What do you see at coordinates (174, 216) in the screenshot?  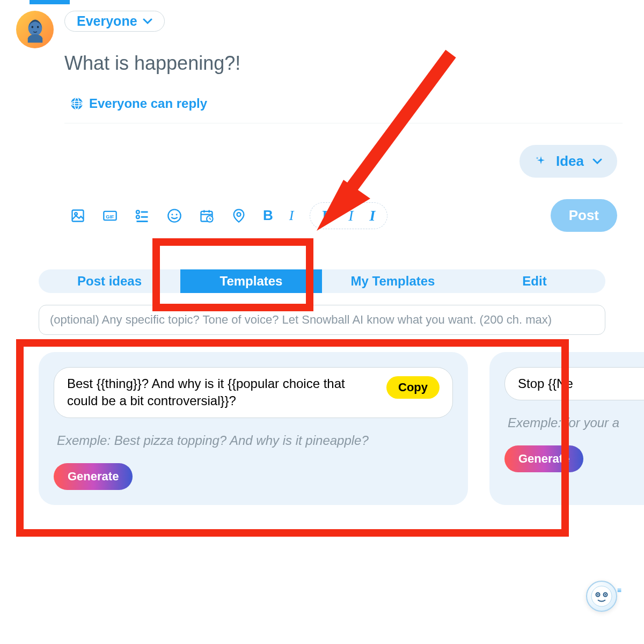 I see `emoji-icon` at bounding box center [174, 216].